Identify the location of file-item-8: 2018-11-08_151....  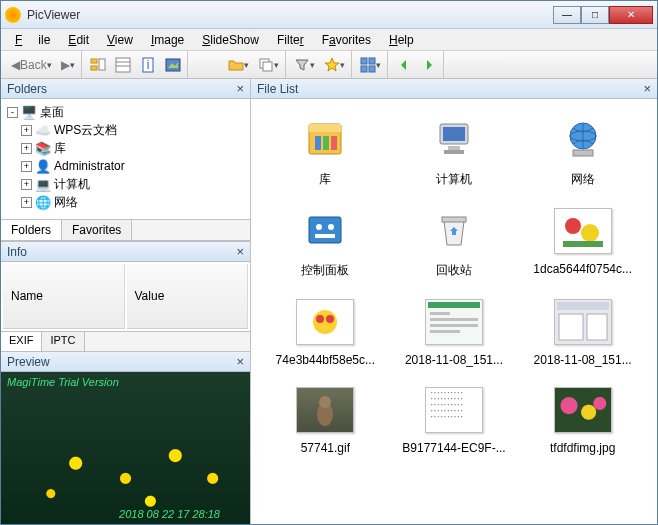
(582, 332).